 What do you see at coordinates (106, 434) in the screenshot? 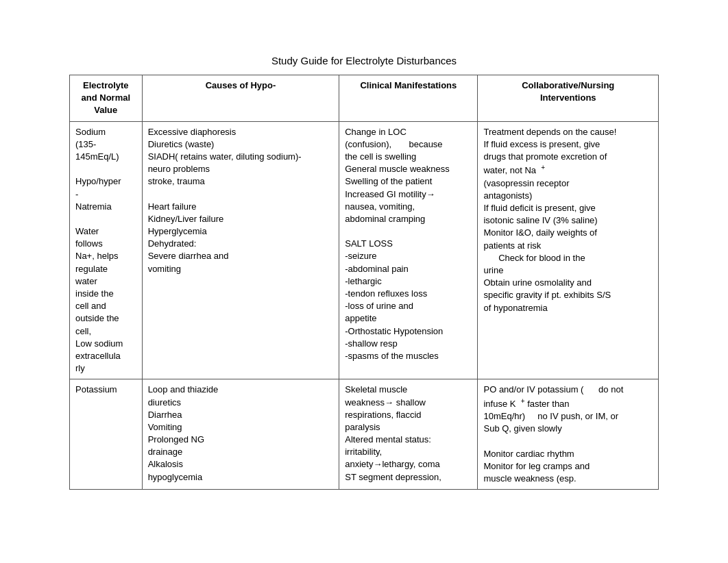
I see `cell-electrolyte-potassium: Potassium` at bounding box center [106, 434].